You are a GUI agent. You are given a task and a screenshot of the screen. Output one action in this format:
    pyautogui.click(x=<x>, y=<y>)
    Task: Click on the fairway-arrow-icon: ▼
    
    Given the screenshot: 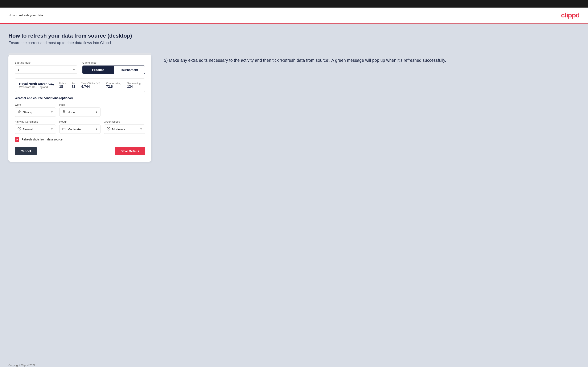 What is the action you would take?
    pyautogui.click(x=52, y=129)
    